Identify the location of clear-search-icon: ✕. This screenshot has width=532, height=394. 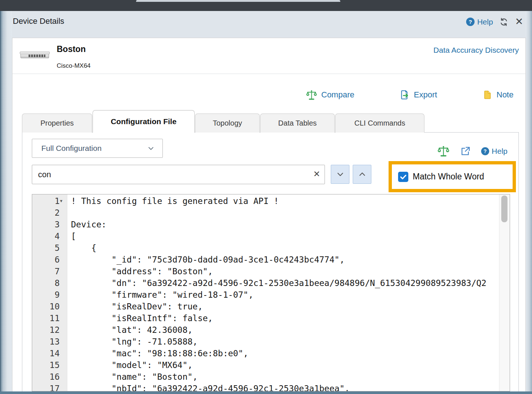
(317, 174).